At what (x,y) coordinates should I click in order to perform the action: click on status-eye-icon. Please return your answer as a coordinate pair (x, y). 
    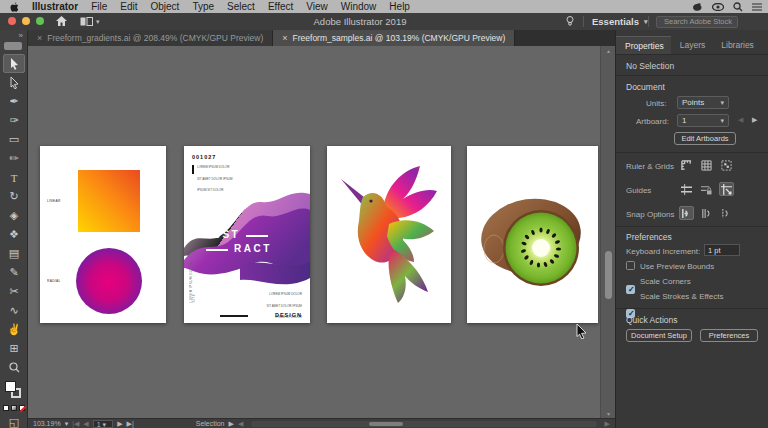
    Looking at the image, I should click on (718, 7).